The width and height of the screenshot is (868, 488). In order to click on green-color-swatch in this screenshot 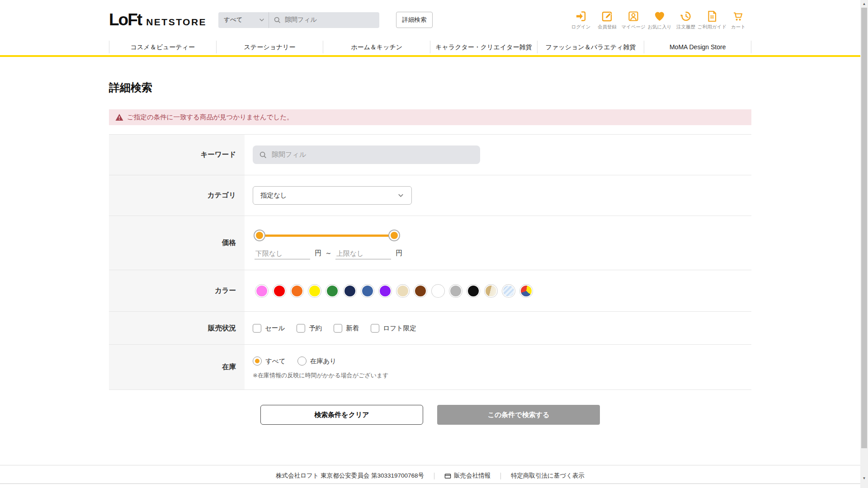, I will do `click(332, 291)`.